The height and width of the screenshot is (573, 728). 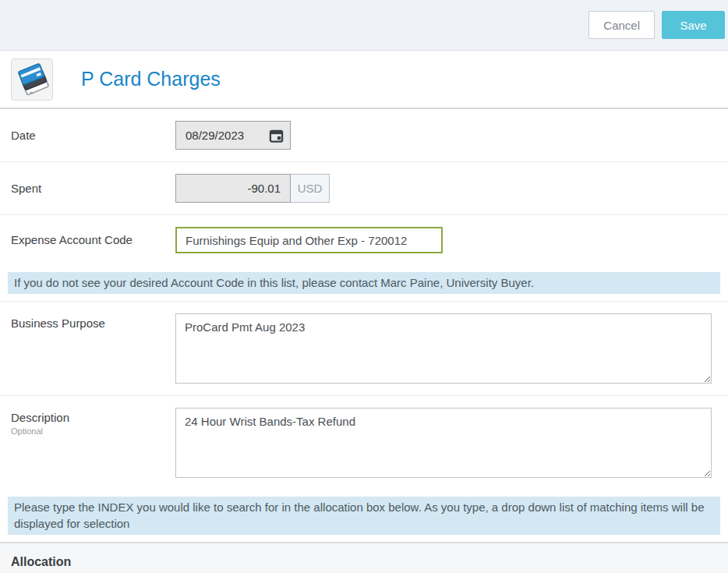 I want to click on expense-account-code-input, so click(x=309, y=240).